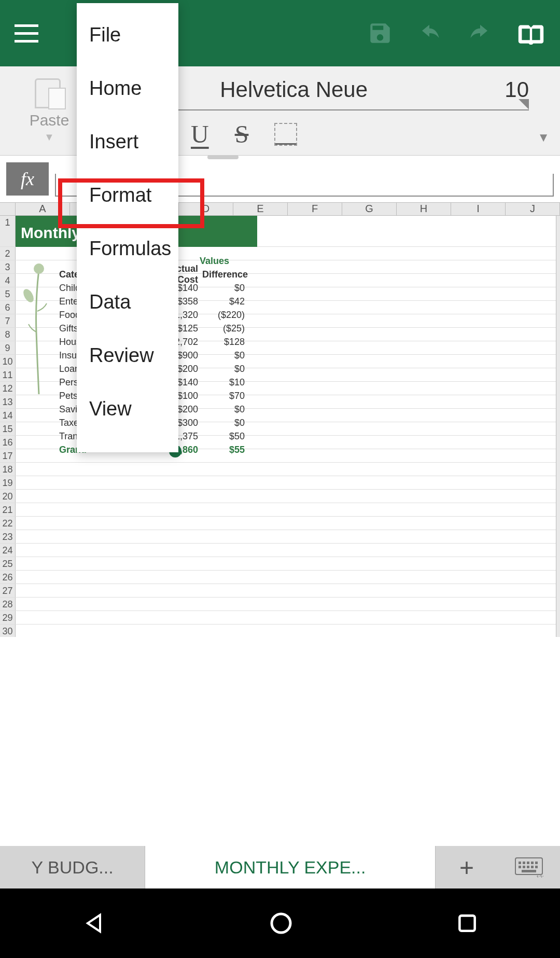 The height and width of the screenshot is (958, 560). Describe the element at coordinates (8, 563) in the screenshot. I see `row-header: 25` at that location.